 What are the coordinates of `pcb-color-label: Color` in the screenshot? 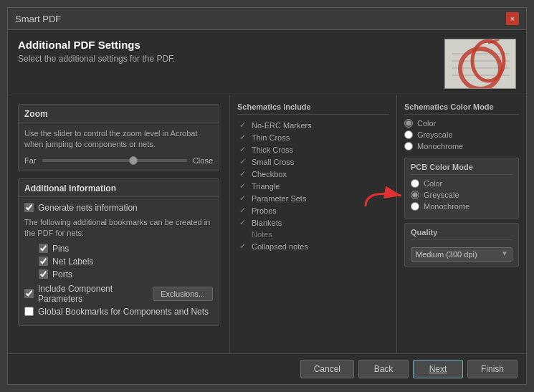 It's located at (433, 183).